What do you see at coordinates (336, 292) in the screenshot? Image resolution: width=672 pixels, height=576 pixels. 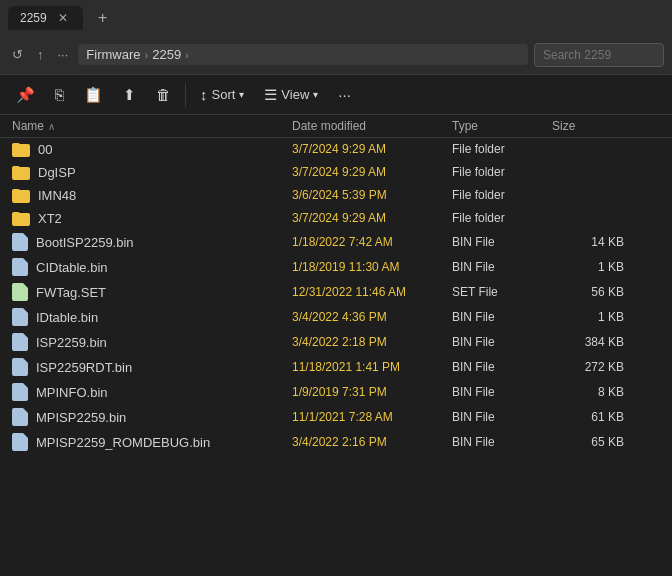 I see `table-row: FWTag.SET 12/31/2022 11:46 AM SET File 5…` at bounding box center [336, 292].